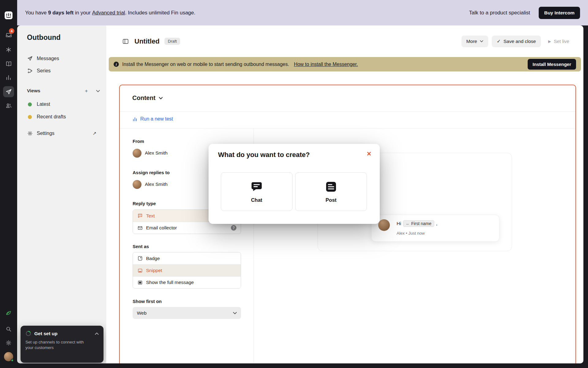 The image size is (588, 368). What do you see at coordinates (30, 117) in the screenshot?
I see `recent-drafts-view-icon` at bounding box center [30, 117].